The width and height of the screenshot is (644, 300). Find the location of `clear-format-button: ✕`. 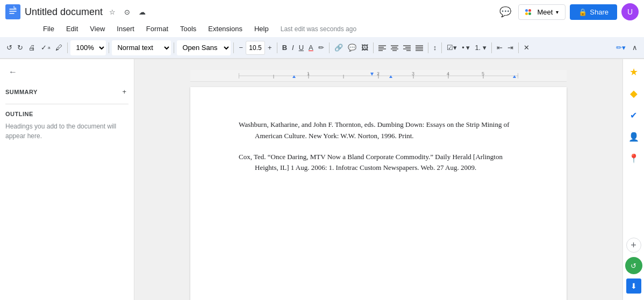

clear-format-button: ✕ is located at coordinates (527, 47).